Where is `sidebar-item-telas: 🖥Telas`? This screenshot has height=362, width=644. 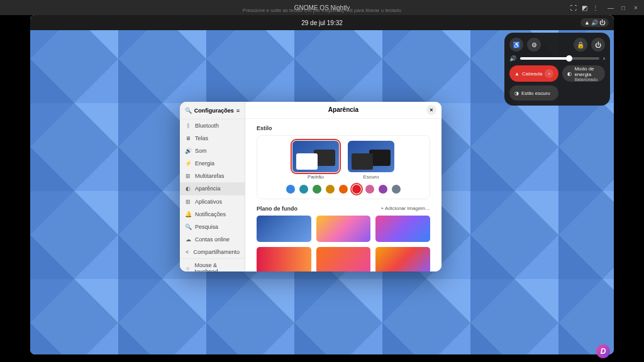 sidebar-item-telas: 🖥Telas is located at coordinates (213, 138).